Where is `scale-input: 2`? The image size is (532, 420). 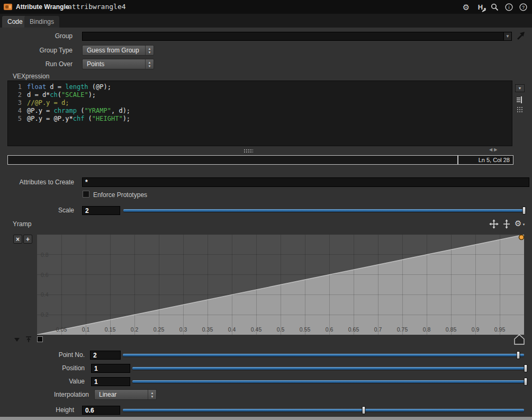
scale-input: 2 is located at coordinates (101, 211).